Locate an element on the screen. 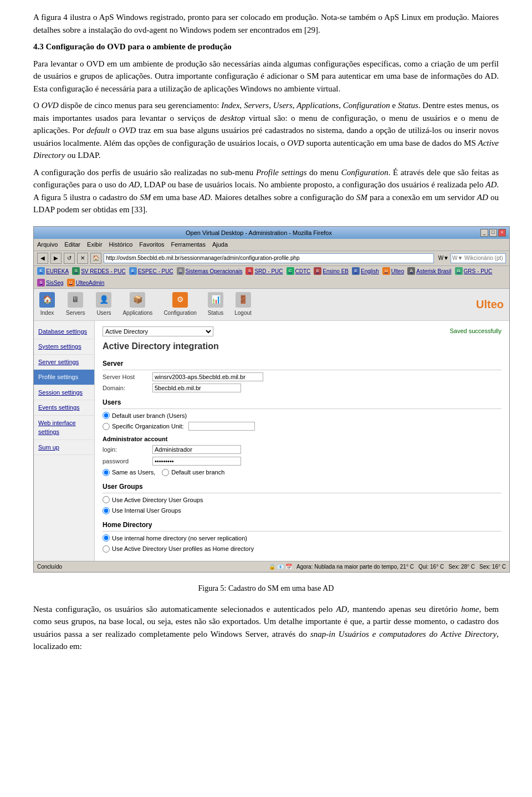 The width and height of the screenshot is (532, 797). forward-button: ▶ is located at coordinates (56, 258).